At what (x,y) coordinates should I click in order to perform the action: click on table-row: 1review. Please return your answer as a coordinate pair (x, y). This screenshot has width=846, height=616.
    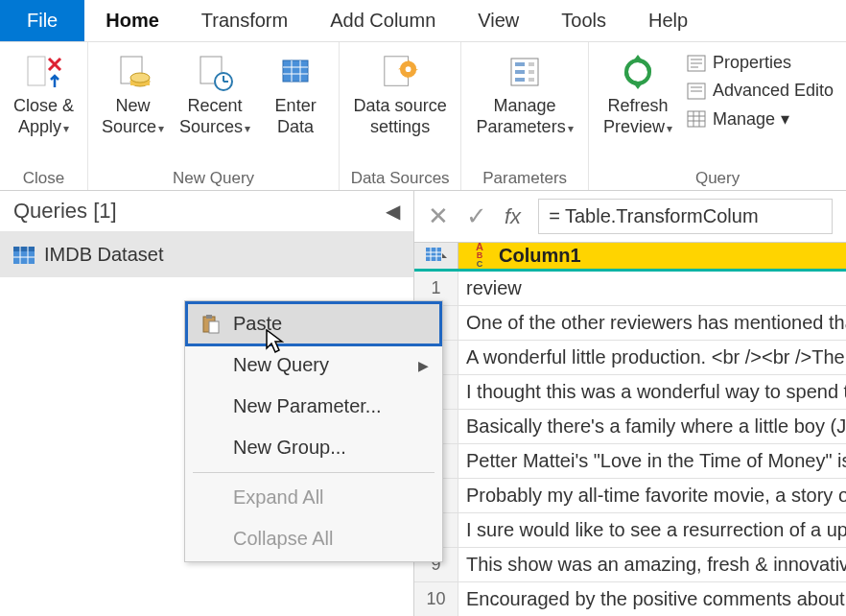
    Looking at the image, I should click on (630, 289).